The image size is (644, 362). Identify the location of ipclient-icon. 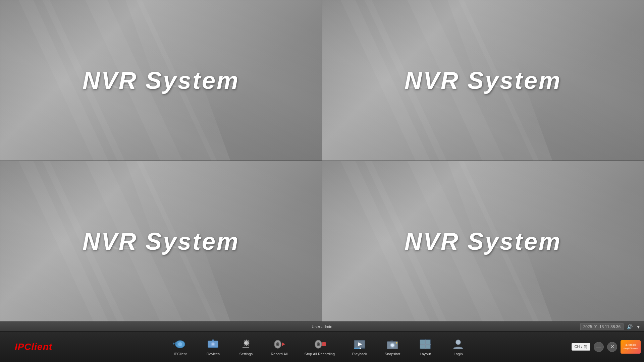
(180, 344).